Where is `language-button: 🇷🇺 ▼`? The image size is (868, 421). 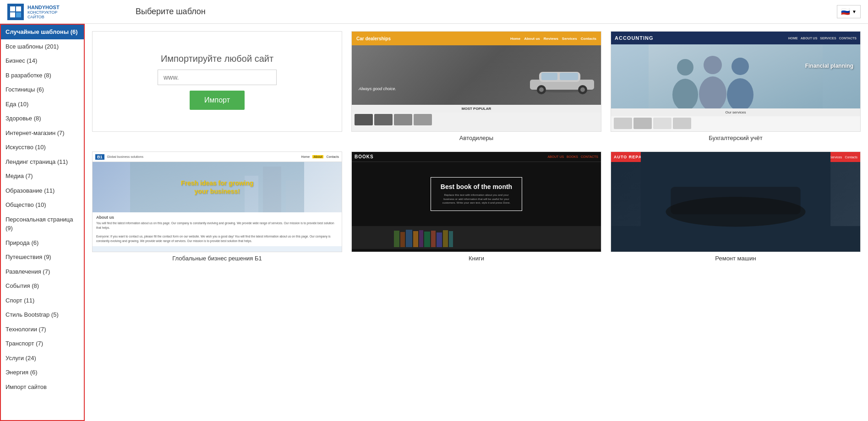 language-button: 🇷🇺 ▼ is located at coordinates (849, 12).